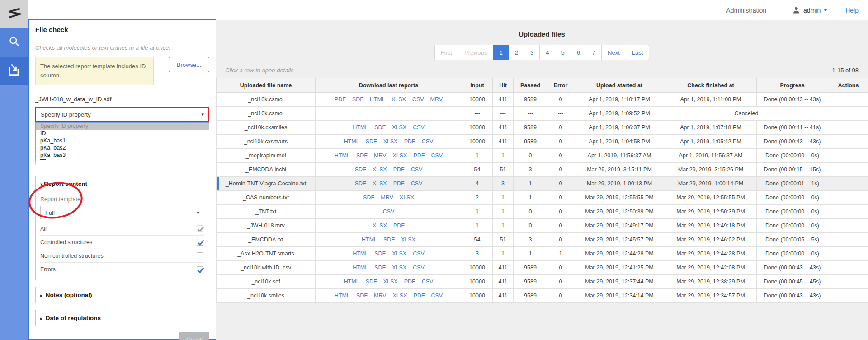  Describe the element at coordinates (542, 184) in the screenshot. I see `table-row: _Heroin-TNT-Viagra-Cocaine.txtSDFXLSXPDF…` at that location.